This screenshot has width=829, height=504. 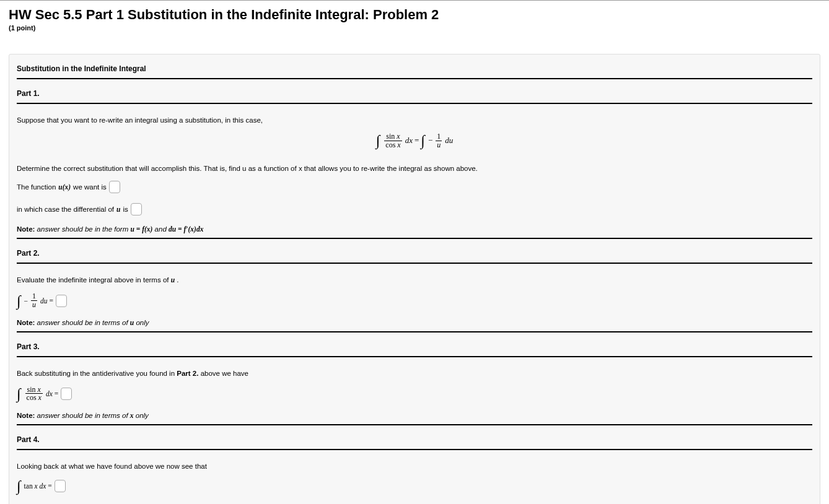 I want to click on part4-answer-input, so click(x=60, y=486).